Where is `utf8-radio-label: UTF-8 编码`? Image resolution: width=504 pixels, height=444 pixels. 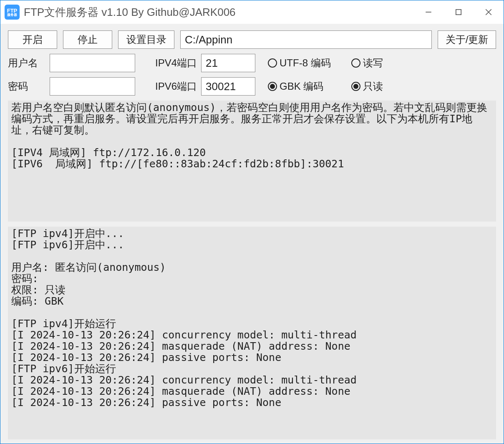
utf8-radio-label: UTF-8 编码 is located at coordinates (305, 63).